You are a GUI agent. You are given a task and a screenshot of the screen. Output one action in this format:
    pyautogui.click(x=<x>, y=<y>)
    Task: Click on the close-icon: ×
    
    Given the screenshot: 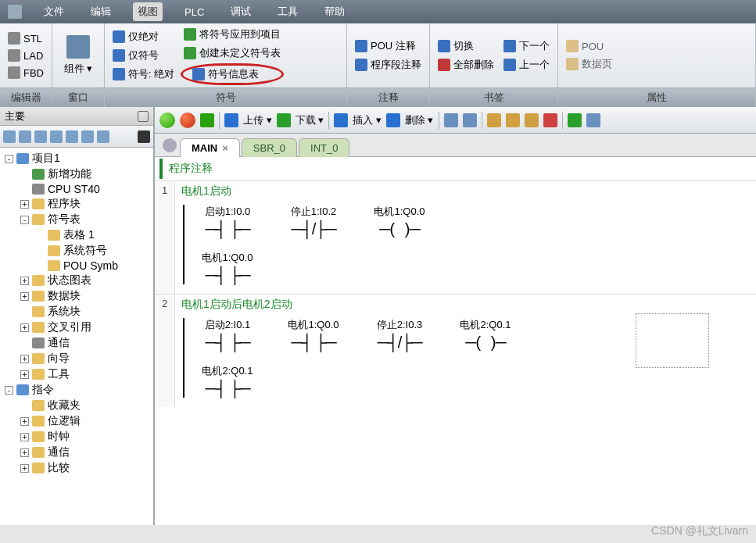 What is the action you would take?
    pyautogui.click(x=225, y=148)
    